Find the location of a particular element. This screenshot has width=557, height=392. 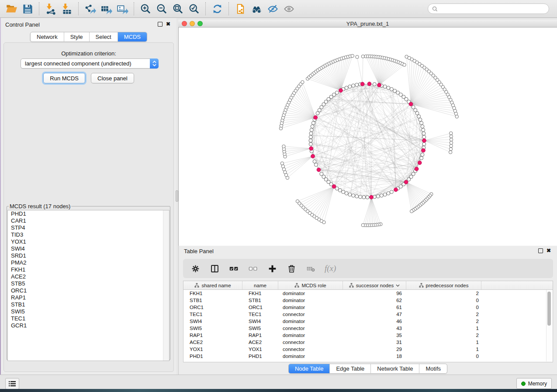

tab-edge-table: Edge Table is located at coordinates (350, 368).